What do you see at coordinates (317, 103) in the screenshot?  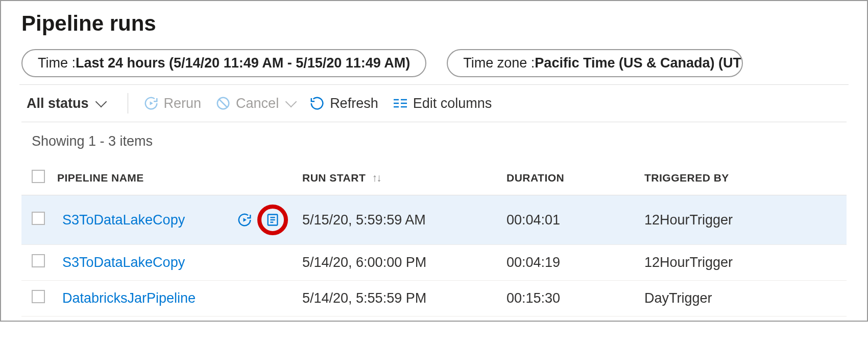 I see `refresh-icon` at bounding box center [317, 103].